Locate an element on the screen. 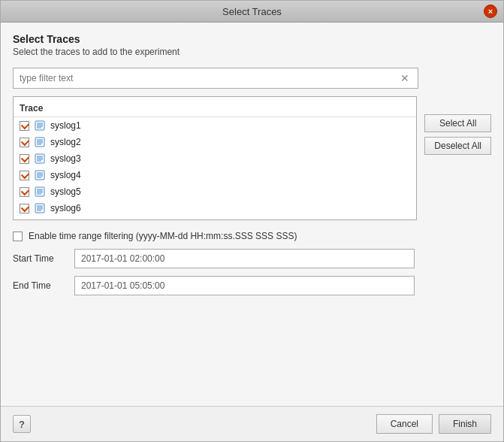  close-button: × is located at coordinates (490, 11).